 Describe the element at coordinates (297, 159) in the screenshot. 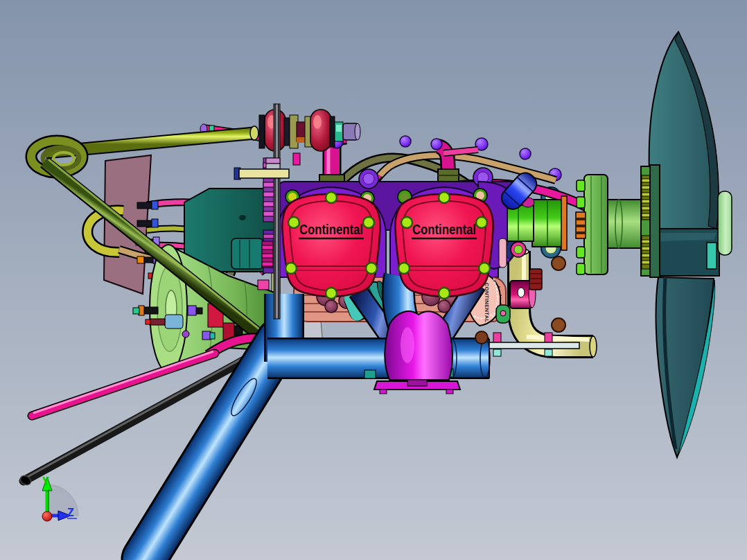

I see `hose-clamp` at that location.